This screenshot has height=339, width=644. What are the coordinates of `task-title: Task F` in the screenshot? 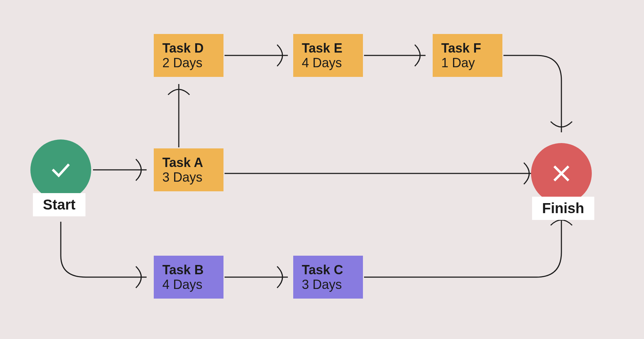 It's located at (472, 48).